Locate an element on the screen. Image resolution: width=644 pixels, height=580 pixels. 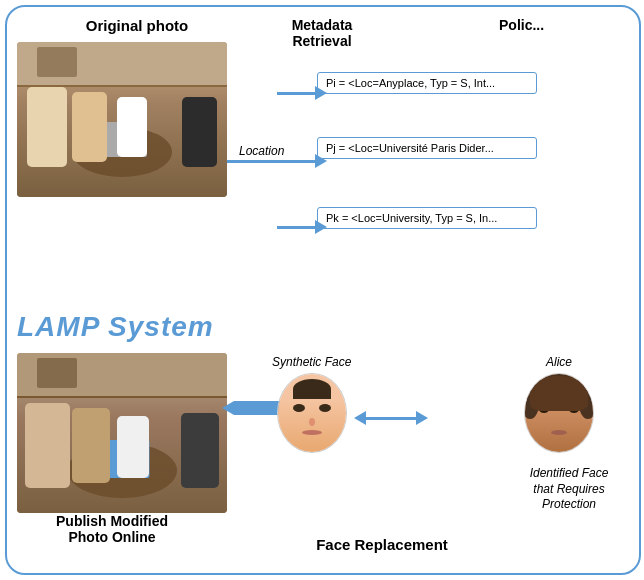
modified-photo-image is located at coordinates (122, 433).